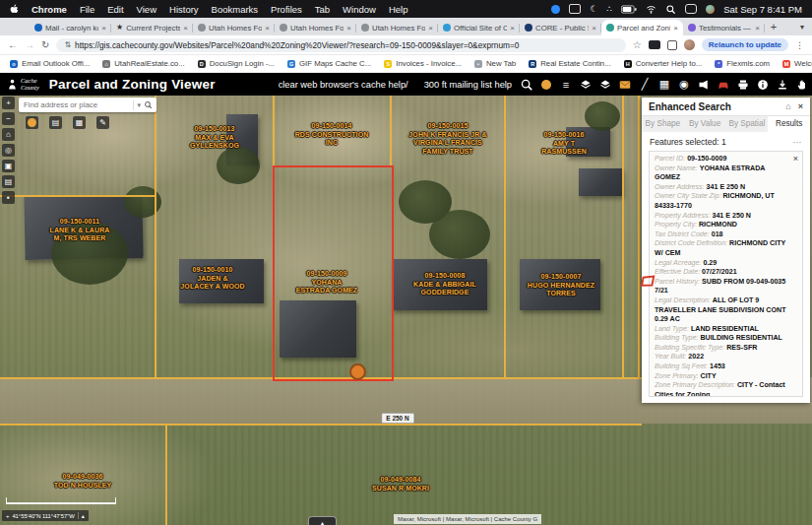 Image resolution: width=812 pixels, height=525 pixels. What do you see at coordinates (745, 45) in the screenshot?
I see `relaunch-to-update-button: Relaunch to update` at bounding box center [745, 45].